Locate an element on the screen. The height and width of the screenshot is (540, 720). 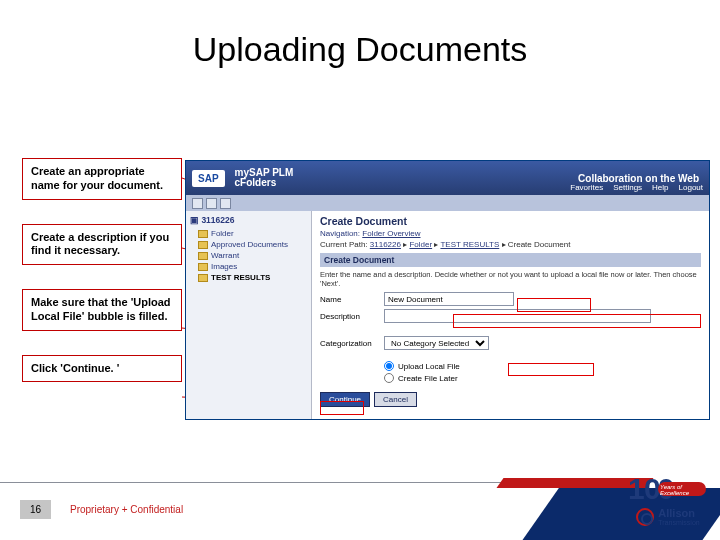
brand-name: Allison is located at coordinates (678, 514).